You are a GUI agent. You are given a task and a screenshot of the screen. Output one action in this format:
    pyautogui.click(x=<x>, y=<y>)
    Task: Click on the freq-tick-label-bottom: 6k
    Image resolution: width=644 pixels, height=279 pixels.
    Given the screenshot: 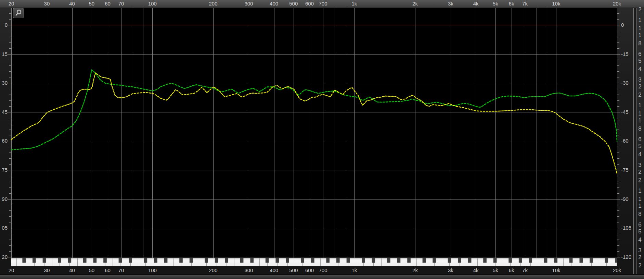 What is the action you would take?
    pyautogui.click(x=512, y=270)
    